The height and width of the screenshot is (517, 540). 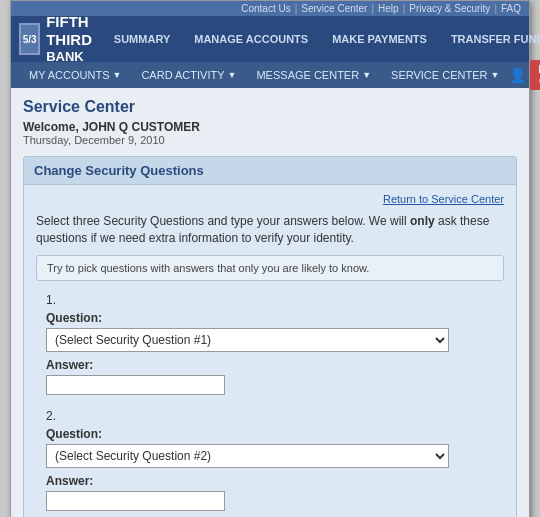 What do you see at coordinates (270, 171) in the screenshot?
I see `section-header: Change Security Questions` at bounding box center [270, 171].